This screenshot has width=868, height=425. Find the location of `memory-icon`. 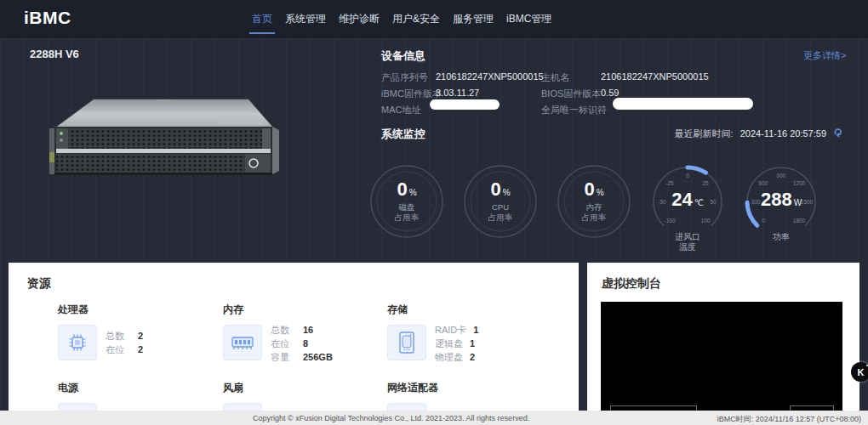

memory-icon is located at coordinates (243, 343).